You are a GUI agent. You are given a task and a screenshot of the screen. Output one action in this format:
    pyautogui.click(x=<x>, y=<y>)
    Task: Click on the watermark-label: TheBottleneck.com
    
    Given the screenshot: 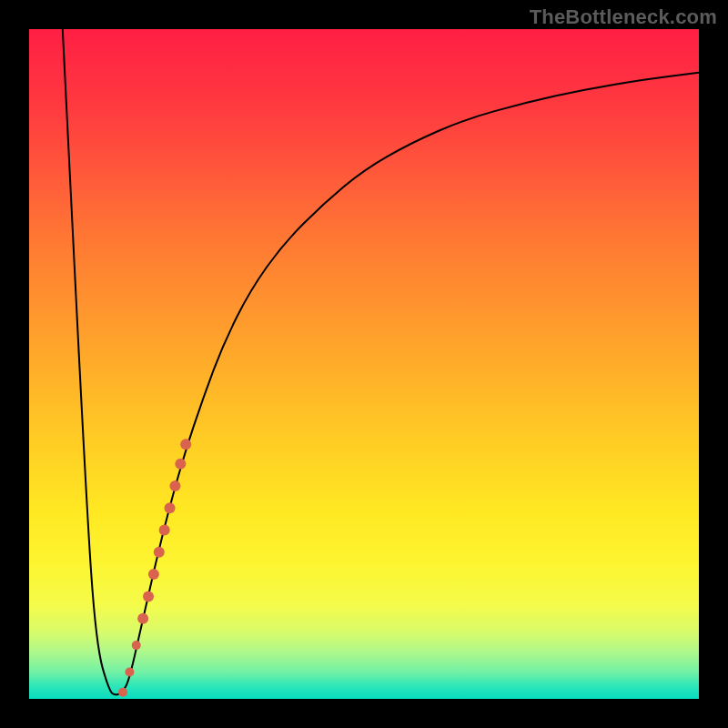 What is the action you would take?
    pyautogui.click(x=623, y=17)
    